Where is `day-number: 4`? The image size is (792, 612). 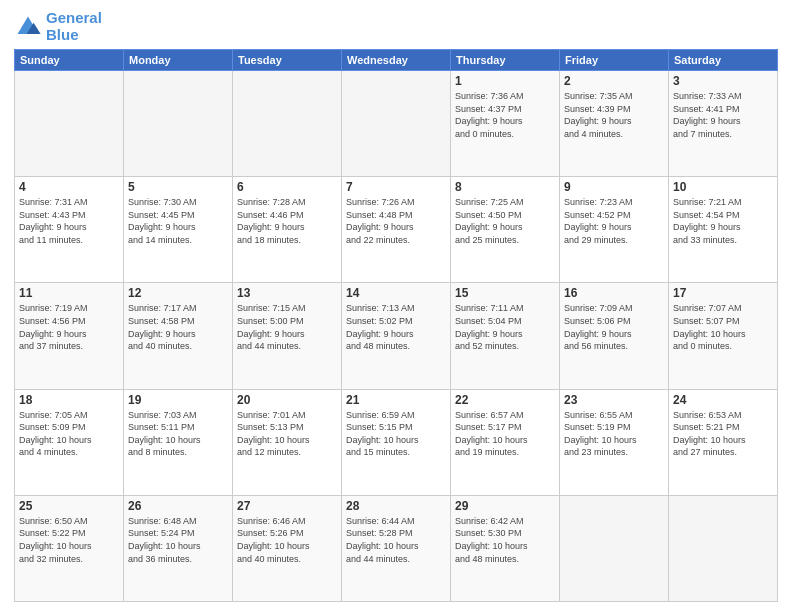 day-number: 4 is located at coordinates (69, 187).